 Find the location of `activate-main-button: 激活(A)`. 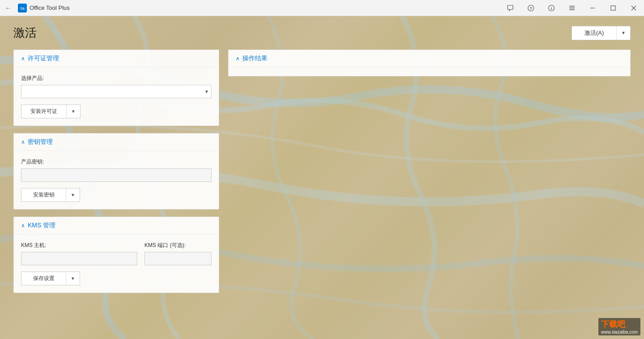

activate-main-button: 激活(A) is located at coordinates (594, 33).